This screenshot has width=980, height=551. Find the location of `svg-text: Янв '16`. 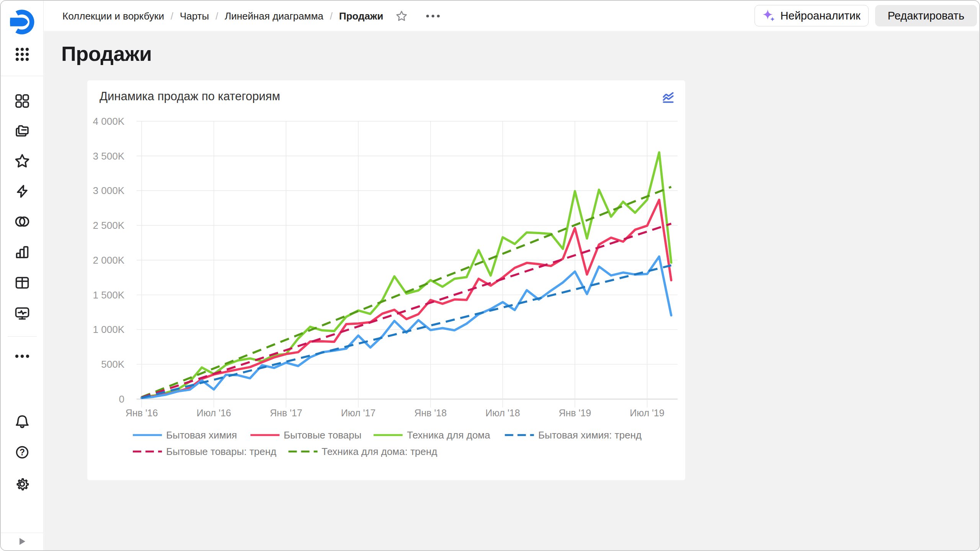

svg-text: Янв '16 is located at coordinates (142, 413).